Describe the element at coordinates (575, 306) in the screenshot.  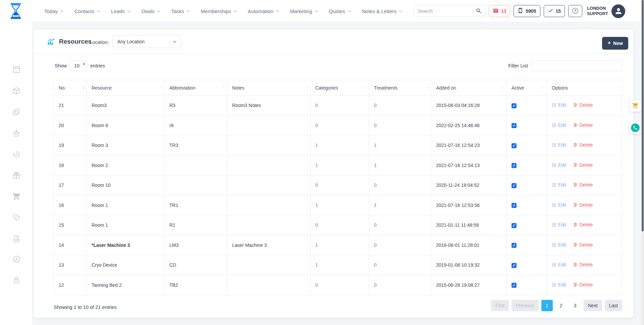
I see `pagination-3: 3` at that location.